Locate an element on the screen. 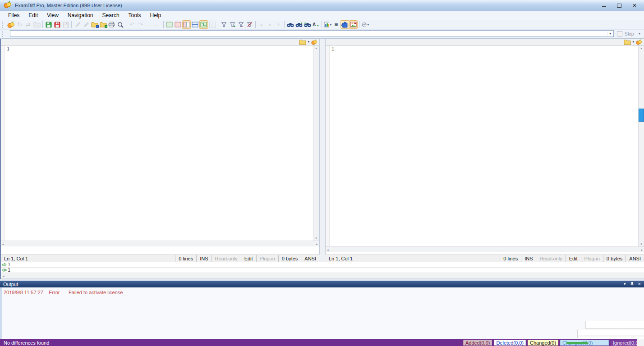 This screenshot has width=644, height=346. save-first-icon is located at coordinates (49, 24).